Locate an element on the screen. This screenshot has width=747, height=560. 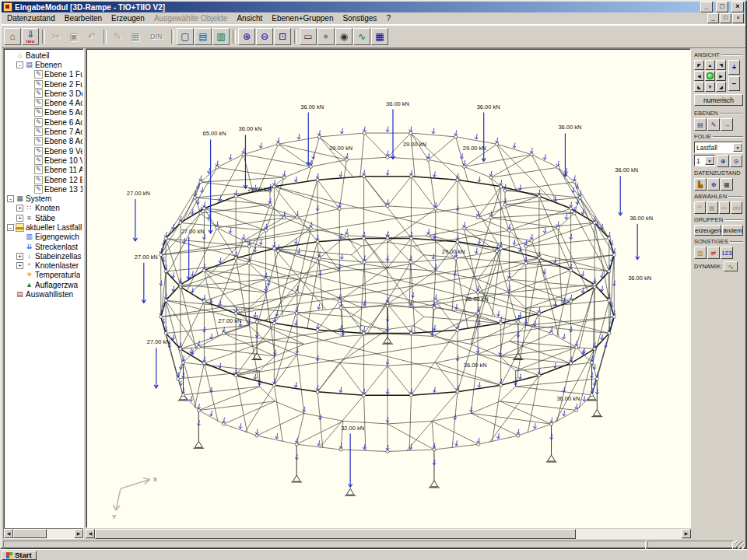
rotate-left-button: ◀ is located at coordinates (699, 76).